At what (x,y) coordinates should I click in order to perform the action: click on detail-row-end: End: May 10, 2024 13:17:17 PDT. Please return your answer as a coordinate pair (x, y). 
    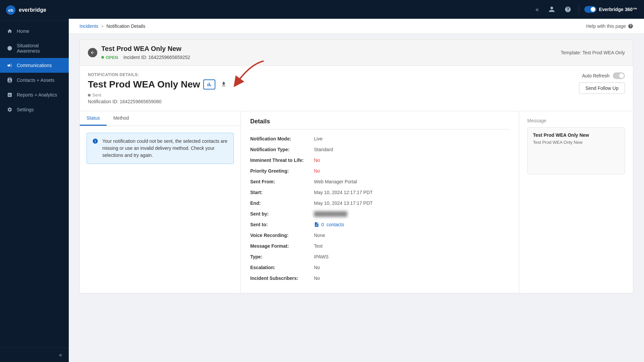
    Looking at the image, I should click on (380, 203).